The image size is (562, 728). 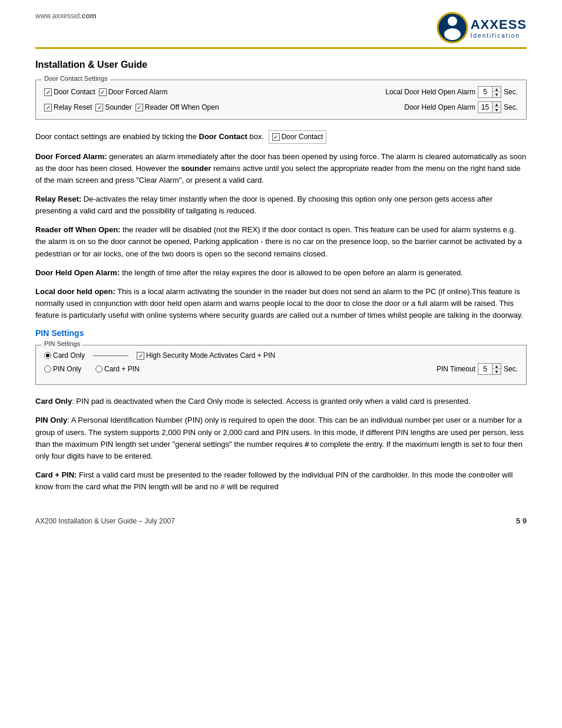 What do you see at coordinates (70, 92) in the screenshot?
I see `door-contact-cb1: Door Contact` at bounding box center [70, 92].